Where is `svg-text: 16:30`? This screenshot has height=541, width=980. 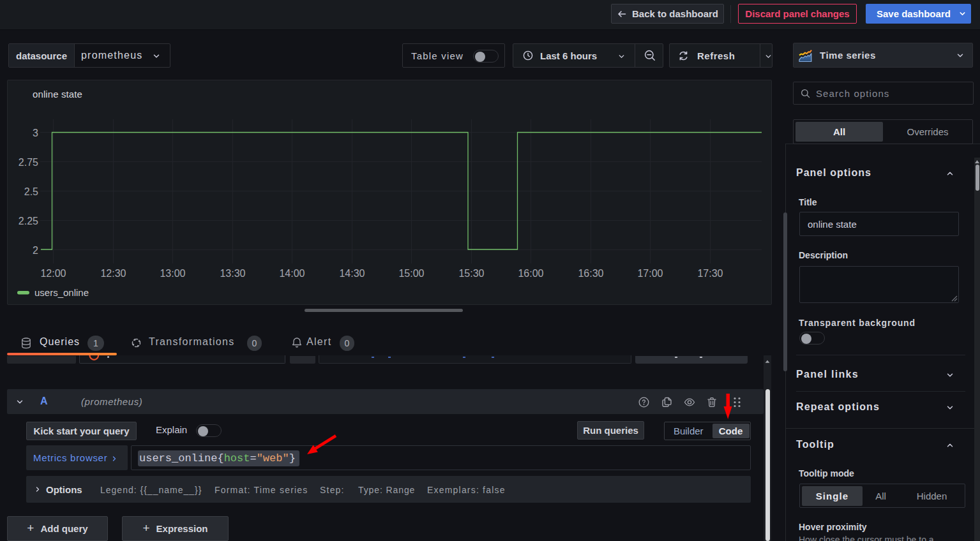 svg-text: 16:30 is located at coordinates (591, 273).